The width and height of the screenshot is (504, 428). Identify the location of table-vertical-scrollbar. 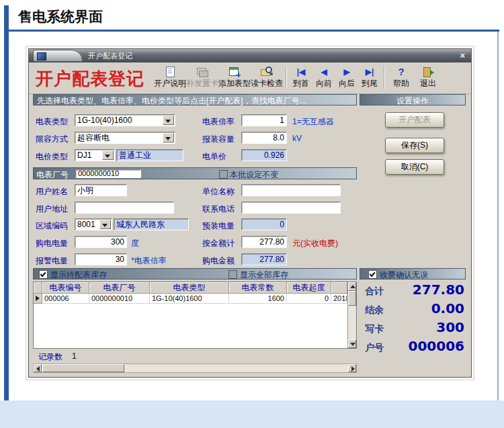
(352, 315).